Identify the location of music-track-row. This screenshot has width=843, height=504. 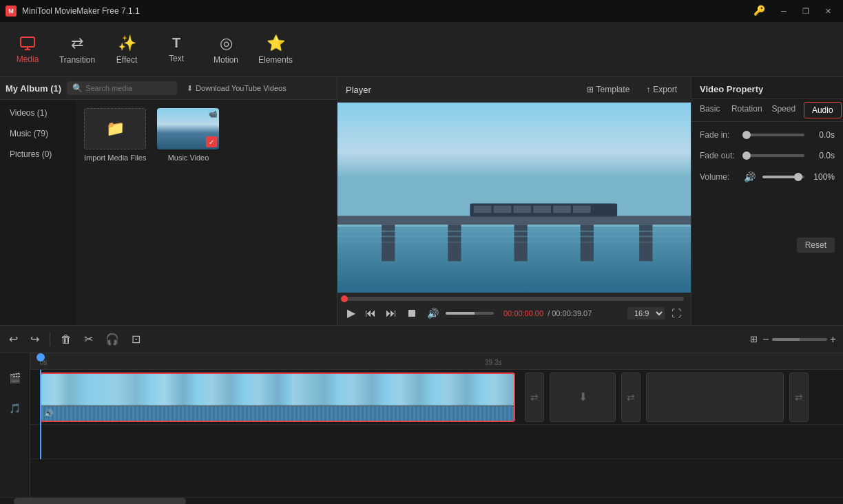
(437, 442).